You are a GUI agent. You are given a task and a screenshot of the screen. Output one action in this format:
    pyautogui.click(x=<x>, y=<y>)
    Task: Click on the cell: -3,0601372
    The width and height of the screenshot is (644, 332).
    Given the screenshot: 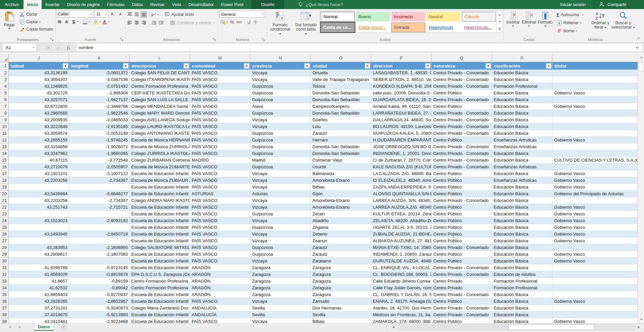 What is the action you would take?
    pyautogui.click(x=99, y=73)
    